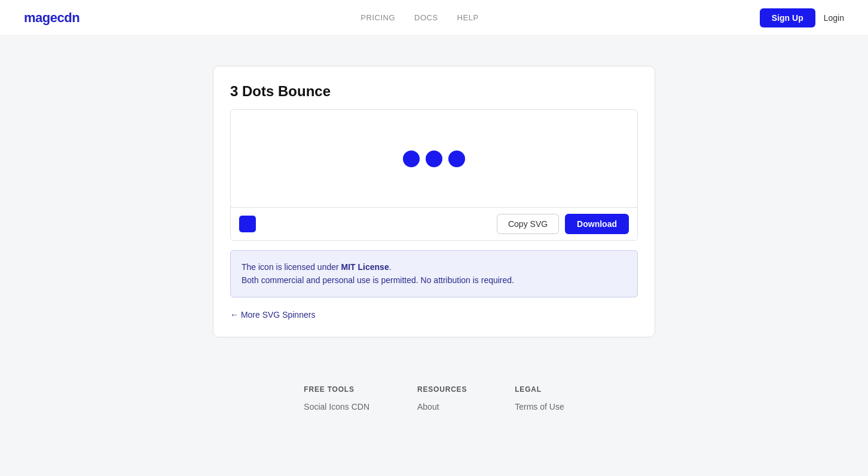 The width and height of the screenshot is (868, 476). What do you see at coordinates (51, 18) in the screenshot?
I see `site-logo: magecdn` at bounding box center [51, 18].